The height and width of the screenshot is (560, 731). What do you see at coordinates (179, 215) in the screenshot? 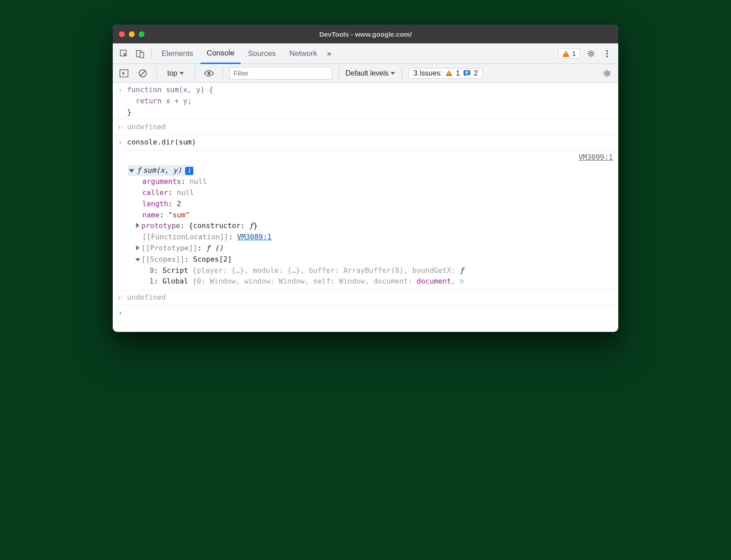
I see `prop-value: "sum"` at bounding box center [179, 215].